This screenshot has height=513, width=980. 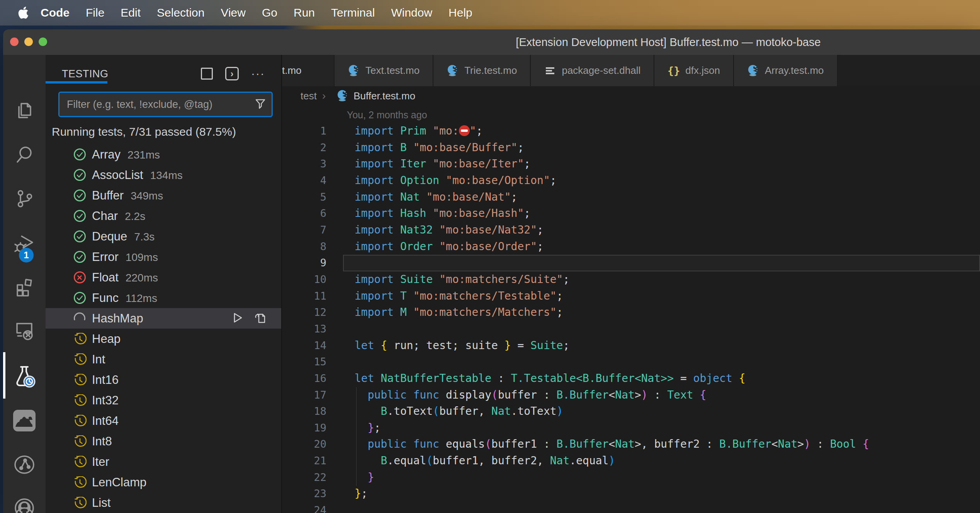 What do you see at coordinates (43, 42) in the screenshot?
I see `maximize-window-button` at bounding box center [43, 42].